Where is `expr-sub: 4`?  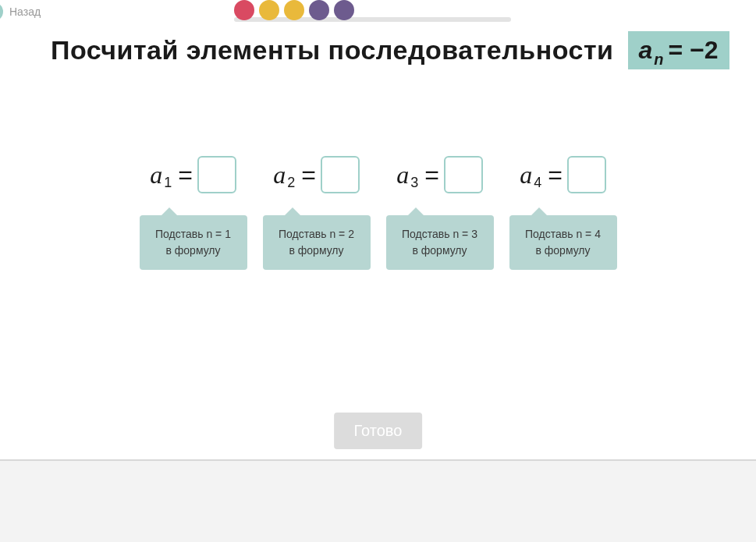 expr-sub: 4 is located at coordinates (538, 182).